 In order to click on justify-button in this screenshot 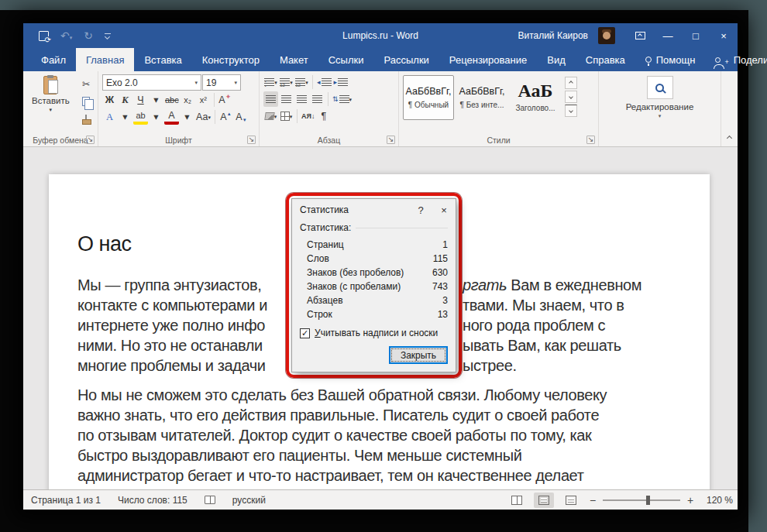, I will do `click(318, 99)`.